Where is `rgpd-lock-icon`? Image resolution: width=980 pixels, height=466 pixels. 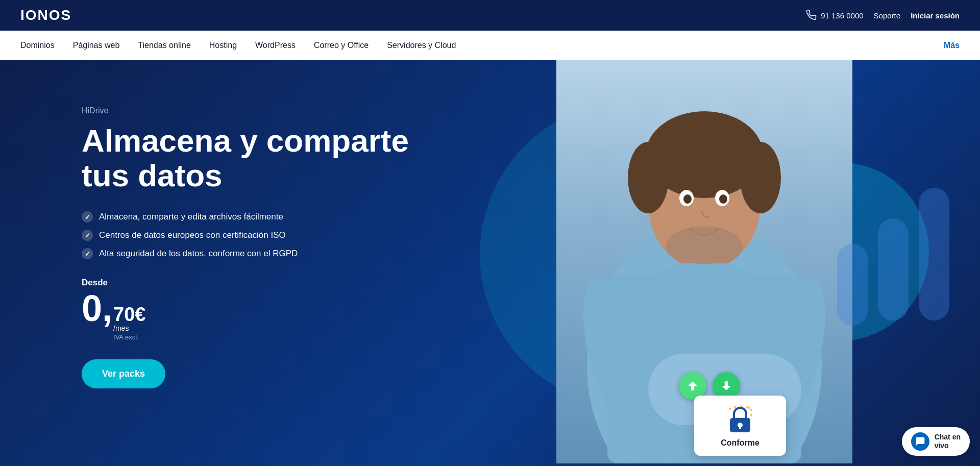 rgpd-lock-icon is located at coordinates (740, 419).